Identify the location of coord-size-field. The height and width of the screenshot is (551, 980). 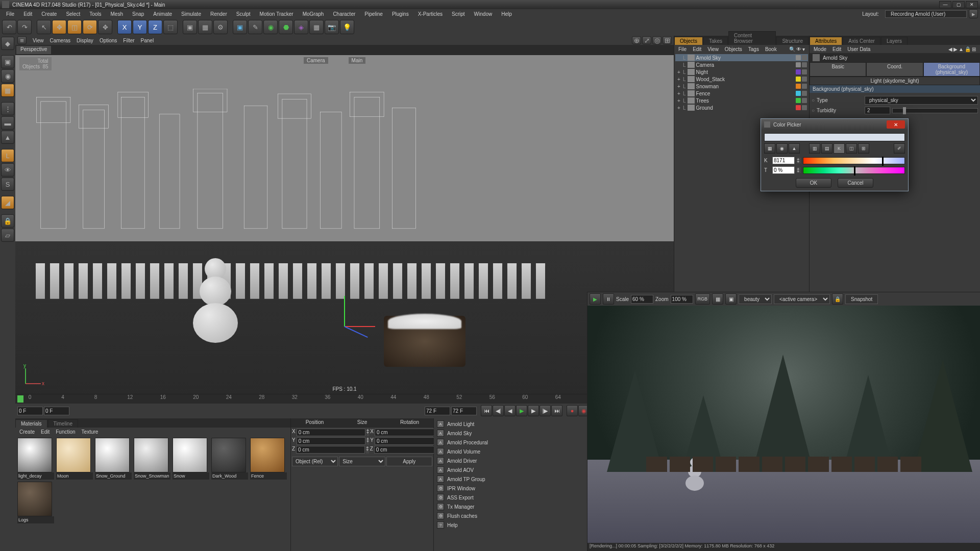
(408, 450).